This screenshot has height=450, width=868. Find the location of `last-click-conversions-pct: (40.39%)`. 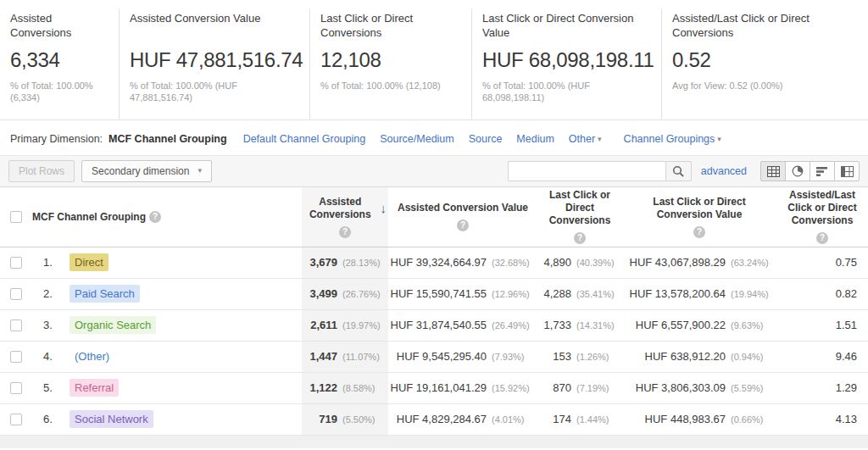

last-click-conversions-pct: (40.39%) is located at coordinates (597, 263).